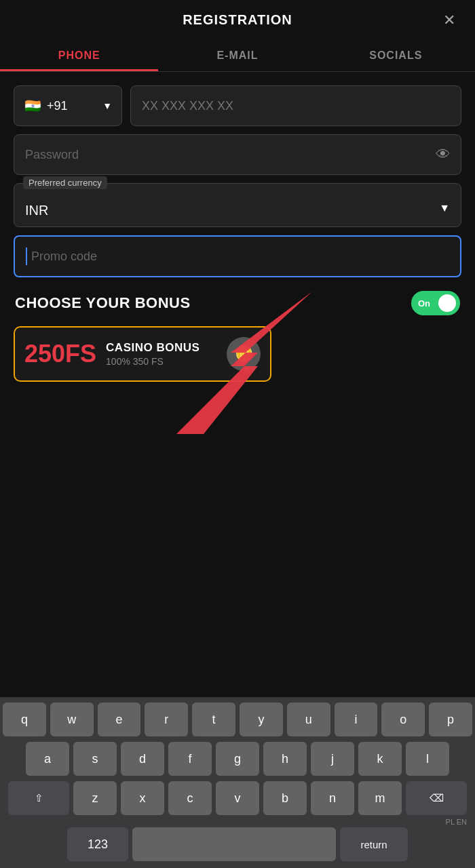  Describe the element at coordinates (142, 759) in the screenshot. I see `key-d: d` at that location.